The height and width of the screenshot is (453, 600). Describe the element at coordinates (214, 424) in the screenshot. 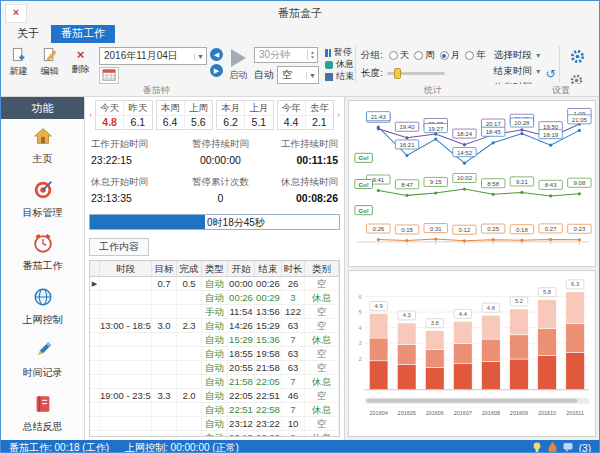

I see `table-row: 自动23:1223:2210空` at that location.